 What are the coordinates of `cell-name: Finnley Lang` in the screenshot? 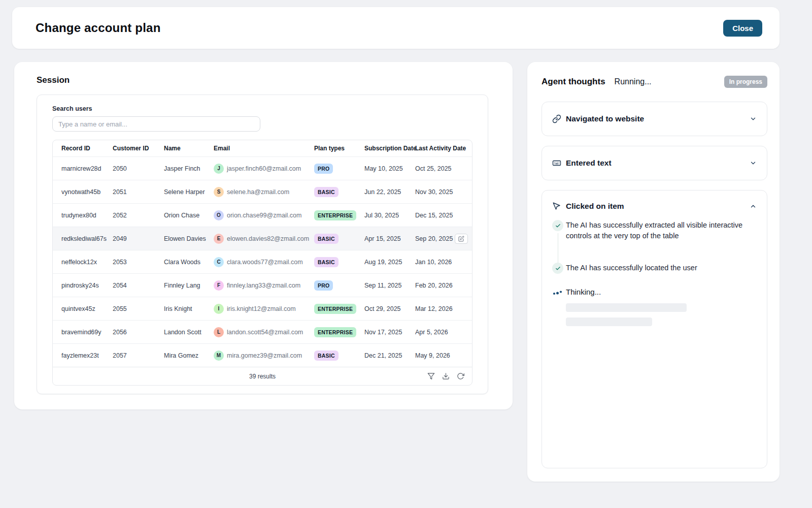 It's located at (189, 285).